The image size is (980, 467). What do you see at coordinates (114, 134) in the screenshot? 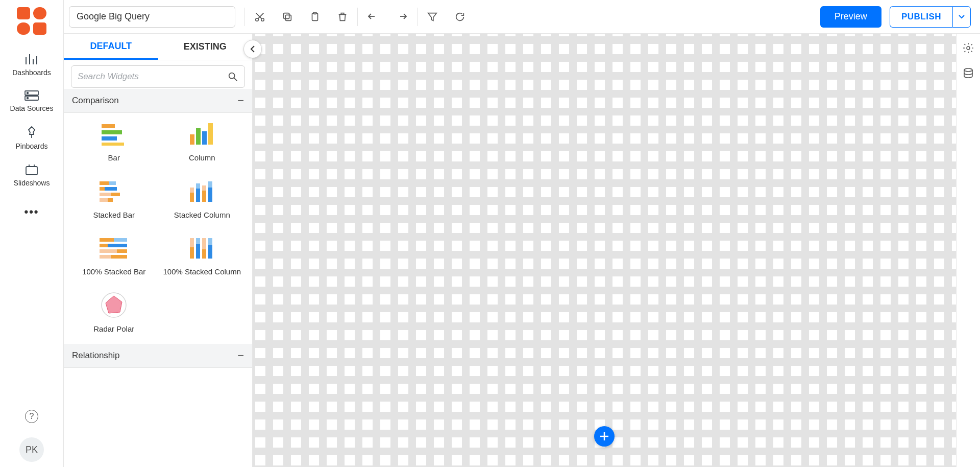
I see `bar-chart-icon` at bounding box center [114, 134].